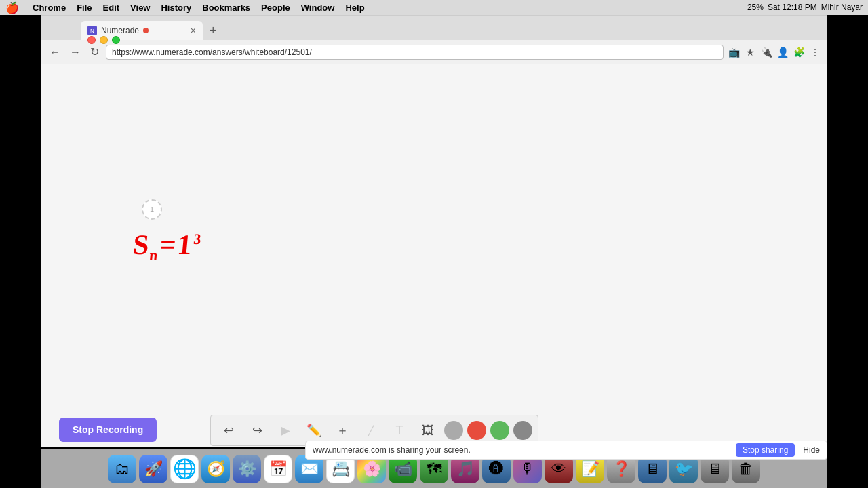 The image size is (868, 488). I want to click on menubar-user: Mihir Nayar, so click(842, 7).